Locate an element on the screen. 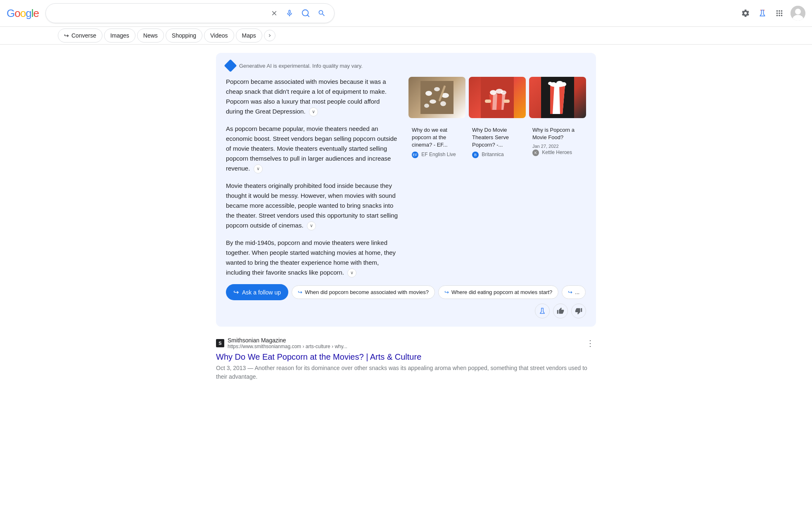 Image resolution: width=812 pixels, height=522 pixels. followup-actions is located at coordinates (560, 311).